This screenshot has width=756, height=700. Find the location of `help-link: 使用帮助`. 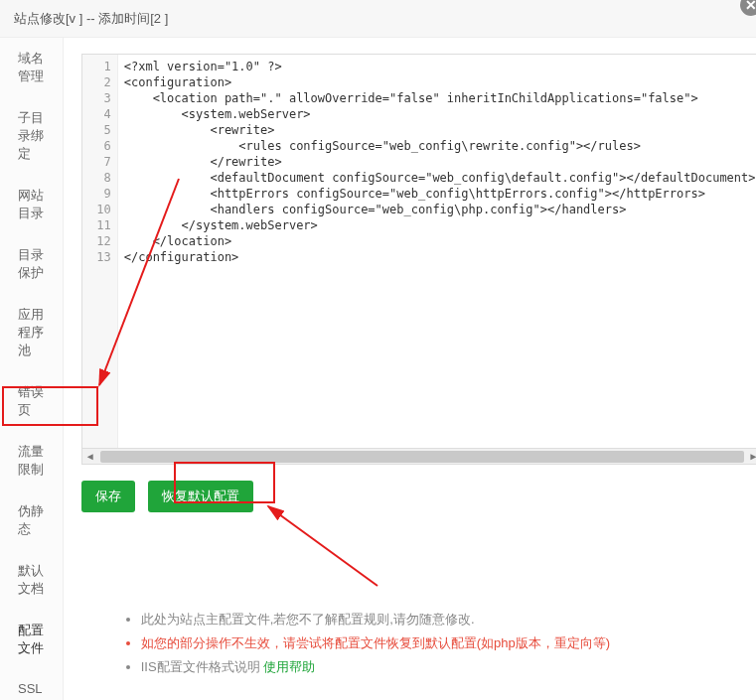

help-link: 使用帮助 is located at coordinates (289, 667).